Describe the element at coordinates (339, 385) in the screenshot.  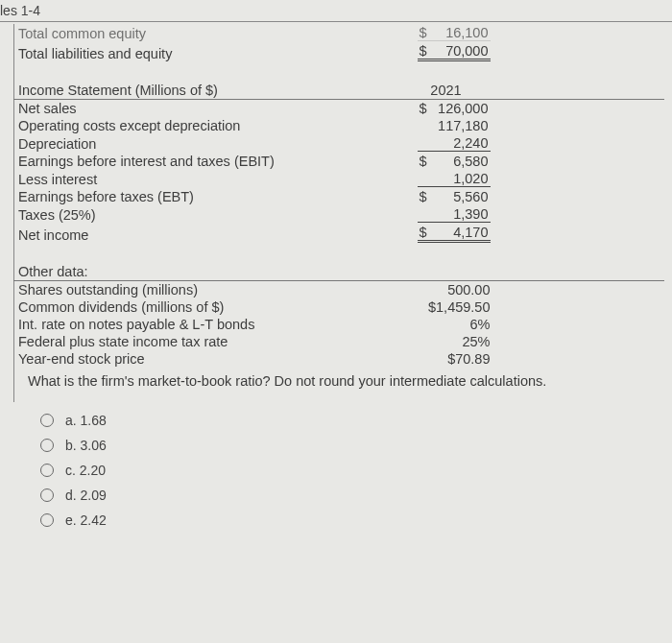
I see `question-text: What is the firm's market-to-book ratio?…` at that location.